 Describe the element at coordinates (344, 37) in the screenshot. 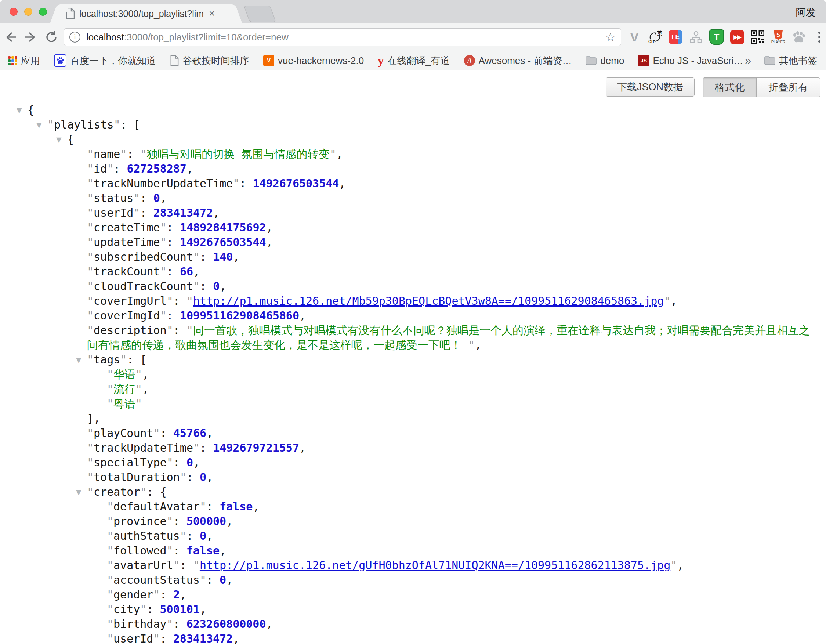

I see `url-input: localhost:3000/top_playlist?limit=10&ord…` at that location.